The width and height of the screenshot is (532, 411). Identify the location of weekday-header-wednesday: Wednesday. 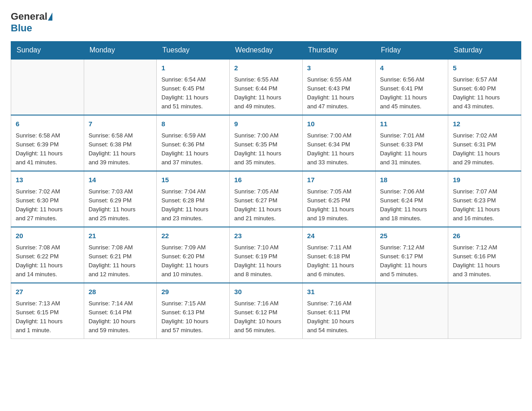
(266, 51).